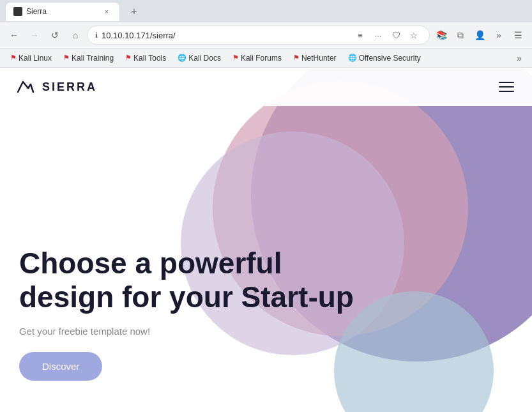  What do you see at coordinates (14, 35) in the screenshot?
I see `back-button: ←` at bounding box center [14, 35].